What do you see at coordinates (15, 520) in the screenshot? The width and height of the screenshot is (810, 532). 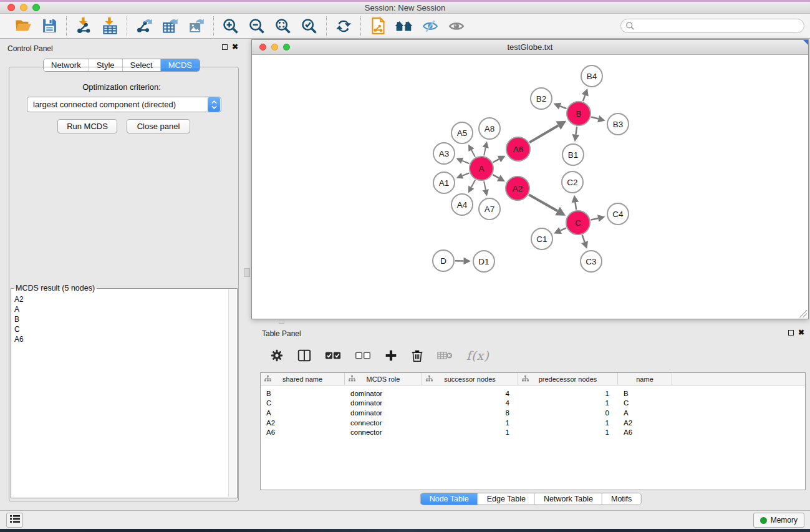 I see `list-icon` at bounding box center [15, 520].